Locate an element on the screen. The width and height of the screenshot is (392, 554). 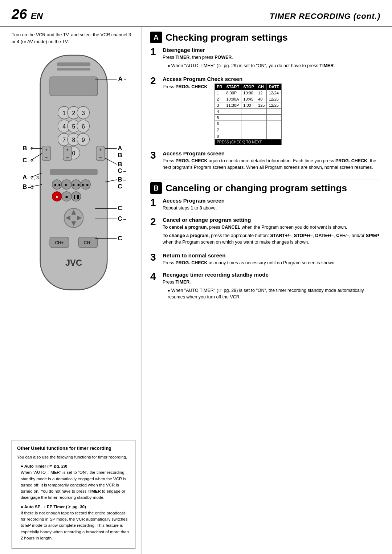
svg-text: CH– is located at coordinates (88, 243).